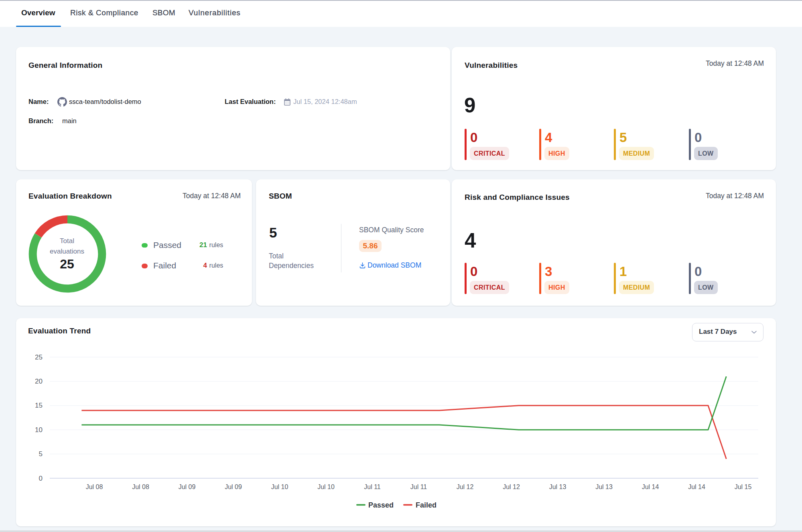 The height and width of the screenshot is (532, 802). Describe the element at coordinates (743, 487) in the screenshot. I see `svg-text: Jul 15` at that location.